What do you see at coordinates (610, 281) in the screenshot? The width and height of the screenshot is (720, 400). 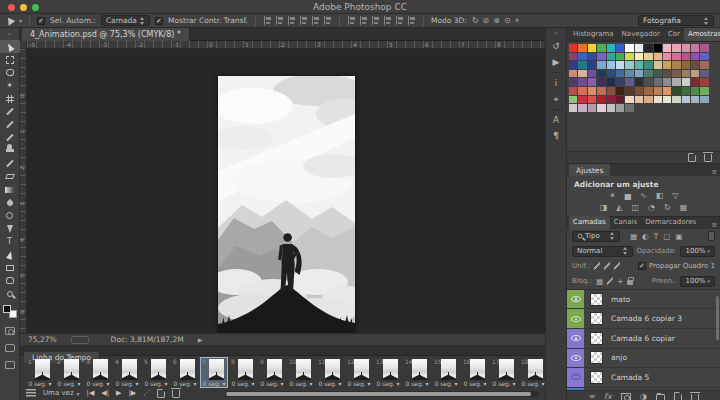 I see `lock-pixels-icon` at bounding box center [610, 281].